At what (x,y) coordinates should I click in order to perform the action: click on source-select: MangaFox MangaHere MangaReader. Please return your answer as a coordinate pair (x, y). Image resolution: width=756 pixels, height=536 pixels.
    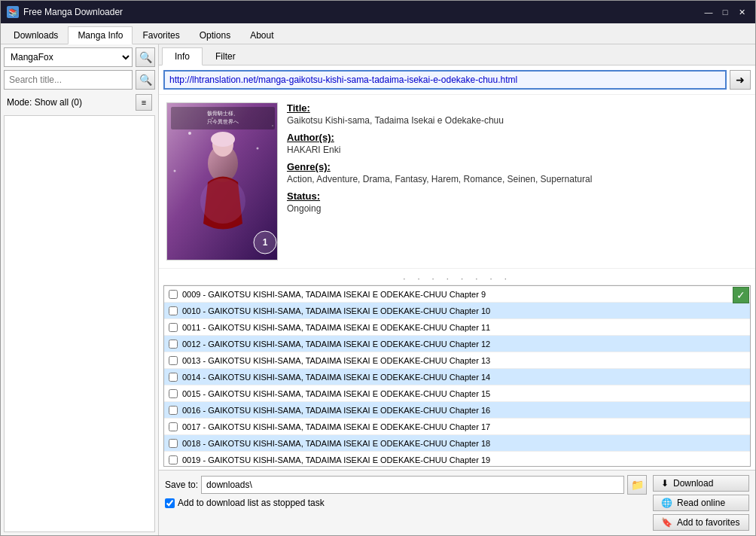
    Looking at the image, I should click on (68, 57).